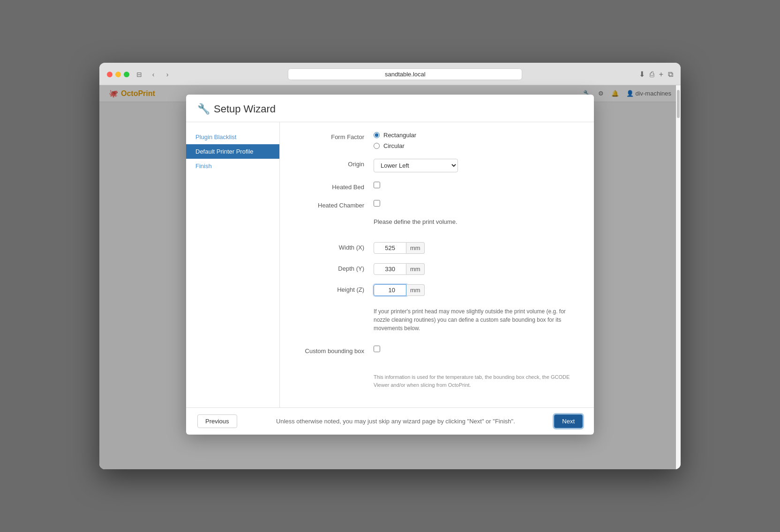  What do you see at coordinates (437, 290) in the screenshot?
I see `height-row: Height (Z) mm` at bounding box center [437, 290].